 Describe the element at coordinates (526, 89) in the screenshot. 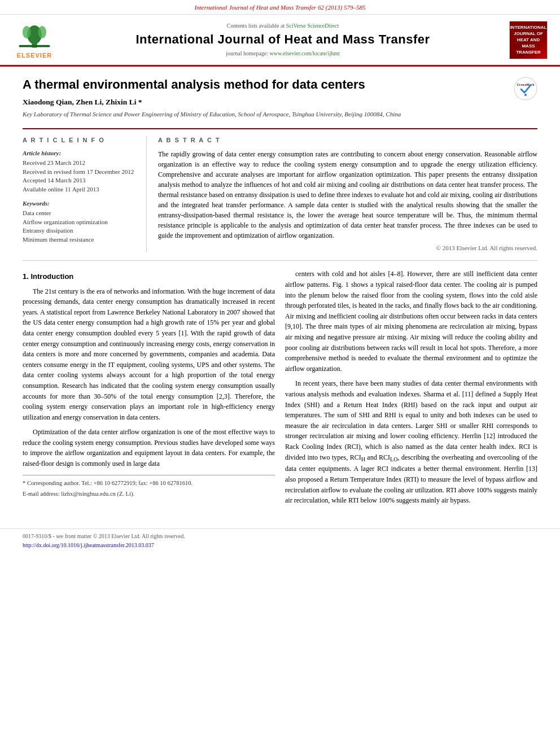

I see `crossmark-icon: CrossMark` at that location.